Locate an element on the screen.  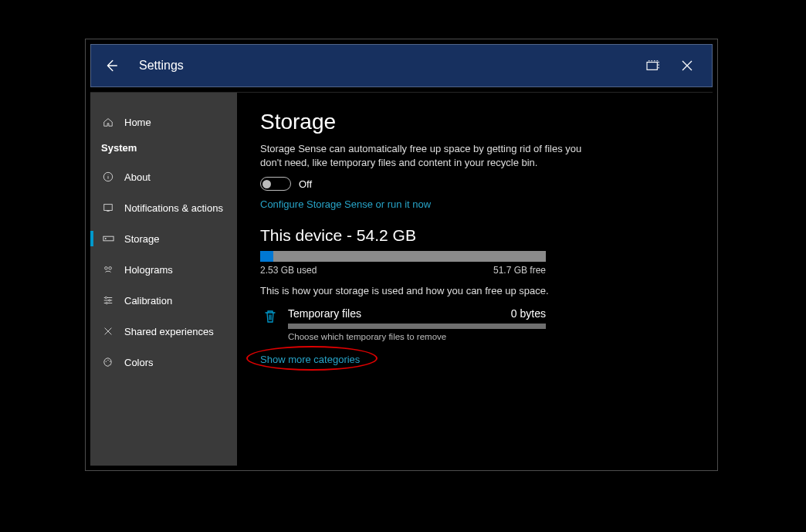
storage-sense-toggle is located at coordinates (276, 184).